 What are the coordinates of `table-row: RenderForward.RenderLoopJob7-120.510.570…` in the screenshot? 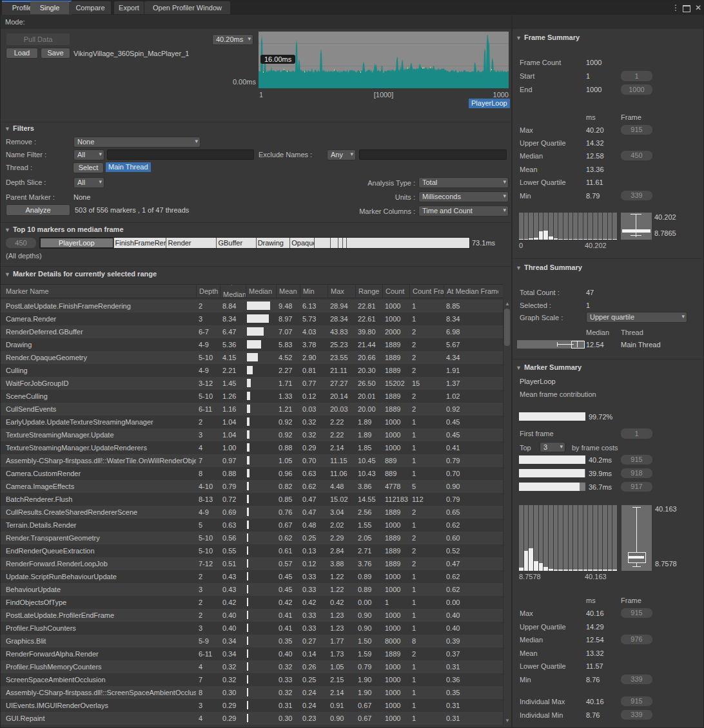 It's located at (251, 564).